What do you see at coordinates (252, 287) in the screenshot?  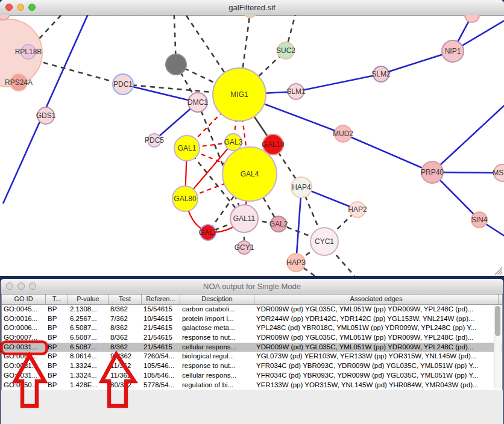 I see `noa-window-title: NOA output for Single Mode` at bounding box center [252, 287].